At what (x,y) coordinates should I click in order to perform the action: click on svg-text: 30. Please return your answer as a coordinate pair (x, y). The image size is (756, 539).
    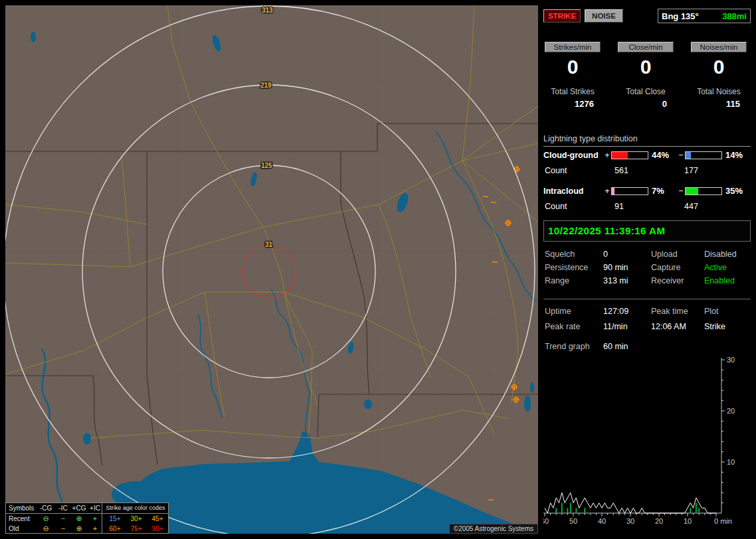
    Looking at the image, I should click on (630, 521).